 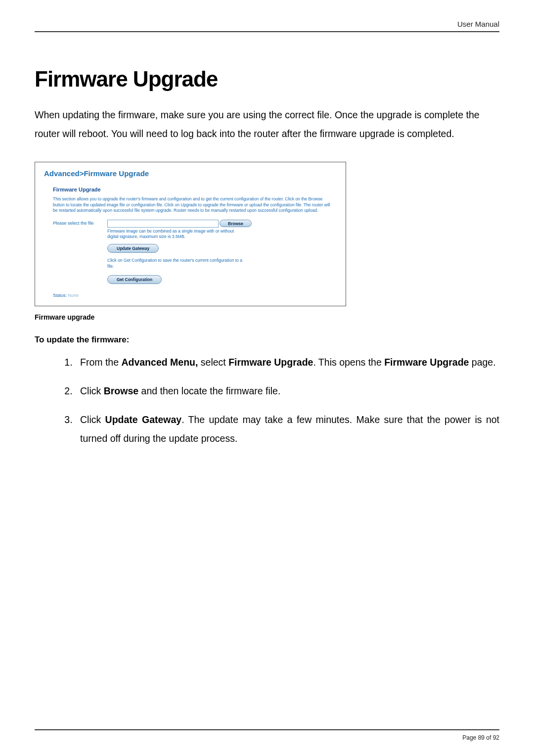 I want to click on steps-heading: To update the firmware:, so click(x=267, y=340).